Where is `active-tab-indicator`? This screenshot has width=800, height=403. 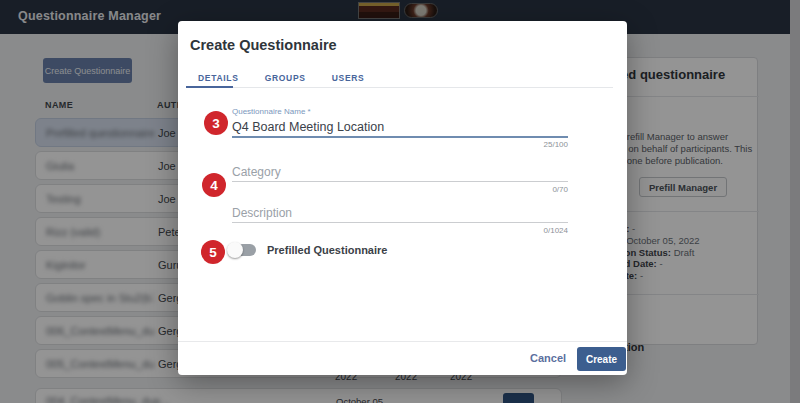 active-tab-indicator is located at coordinates (210, 87).